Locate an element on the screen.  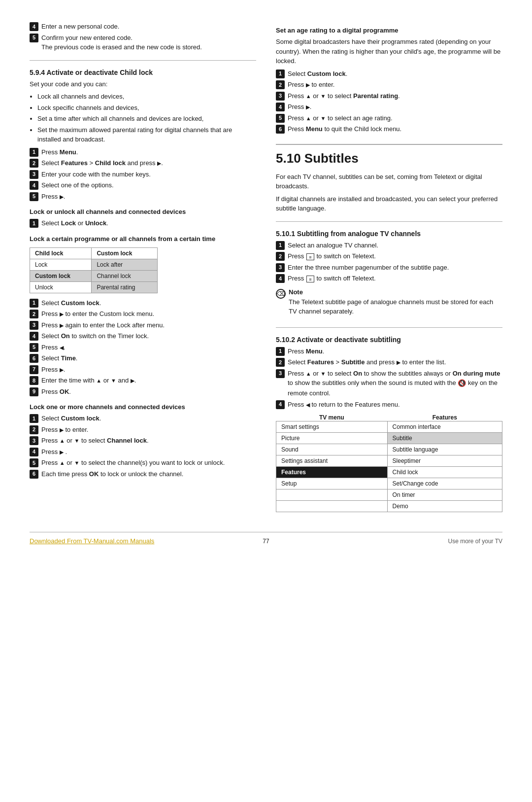
step-item: 1 Select an analogue TV channel. is located at coordinates (389, 245).